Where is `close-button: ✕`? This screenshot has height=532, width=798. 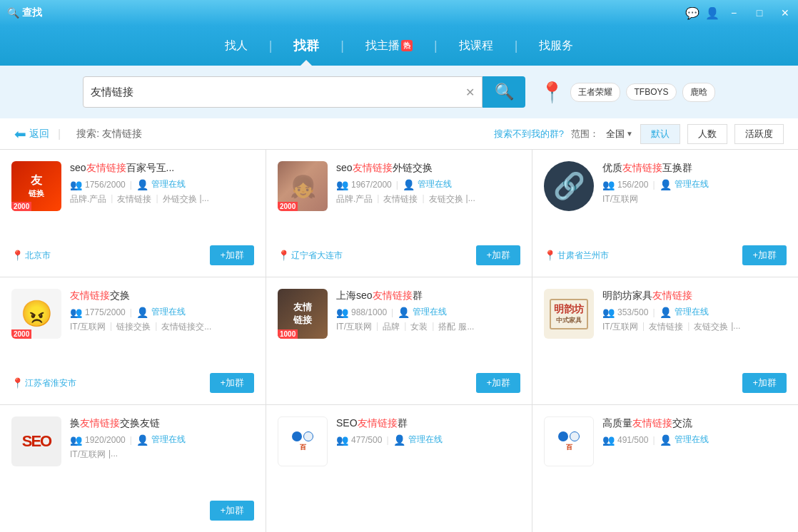
close-button: ✕ is located at coordinates (785, 13).